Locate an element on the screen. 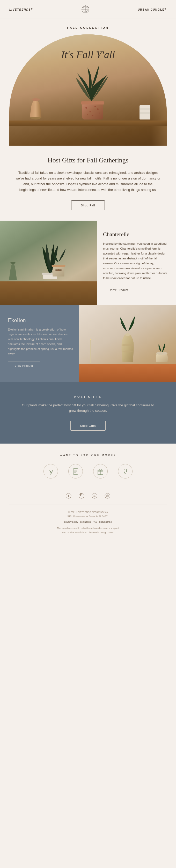 This screenshot has height=868, width=176. green-vase-icon is located at coordinates (13, 271).